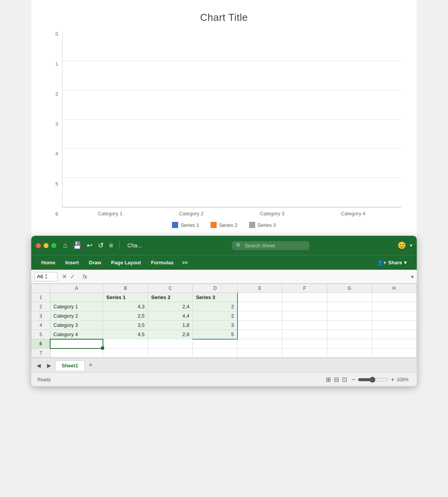 The width and height of the screenshot is (448, 497). What do you see at coordinates (215, 289) in the screenshot?
I see `col-header-d: D` at bounding box center [215, 289].